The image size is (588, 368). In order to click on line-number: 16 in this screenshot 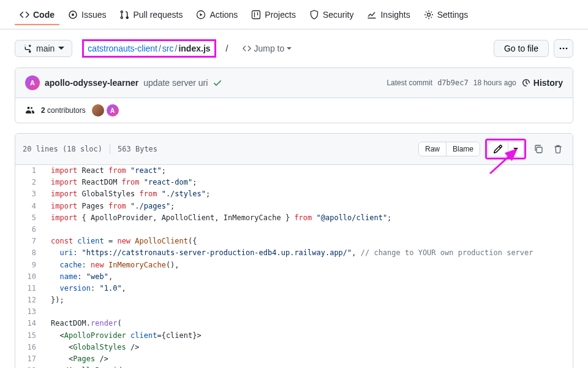, I will do `click(31, 347)`.